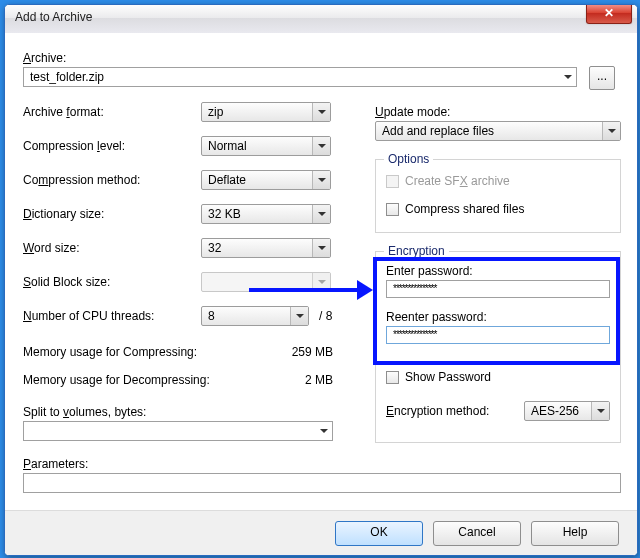  I want to click on mem-compress-label: Memory usage for Compressing:, so click(110, 352).